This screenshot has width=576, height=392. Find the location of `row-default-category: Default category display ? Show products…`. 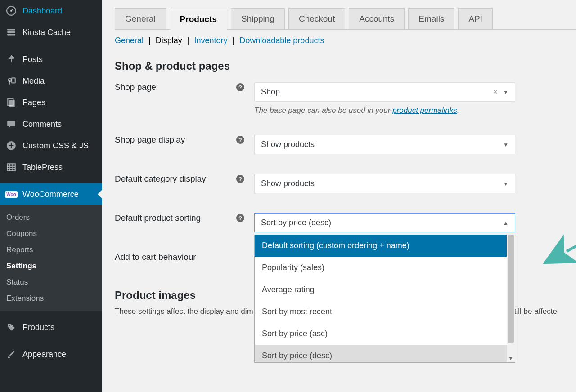

row-default-category: Default category display ? Show products… is located at coordinates (346, 183).